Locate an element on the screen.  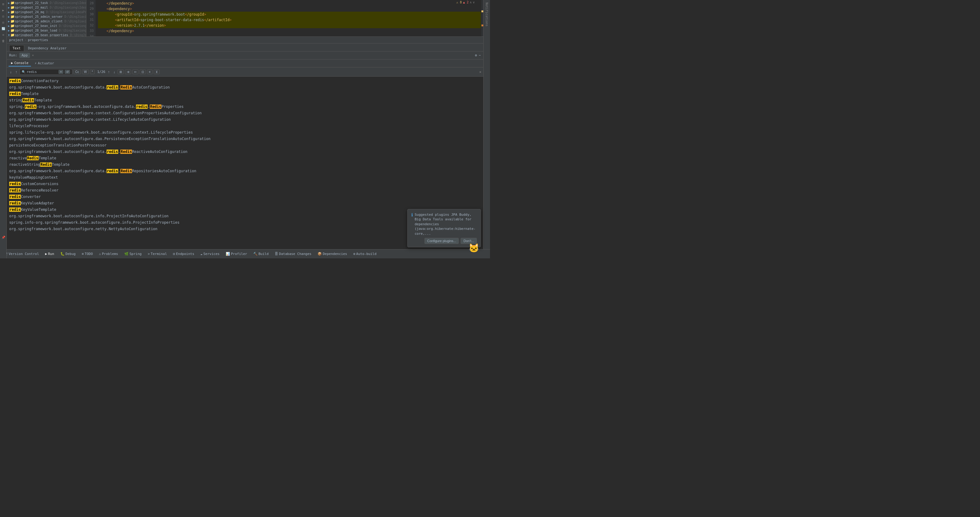
search-expand-btn: ⊞ is located at coordinates (121, 72).